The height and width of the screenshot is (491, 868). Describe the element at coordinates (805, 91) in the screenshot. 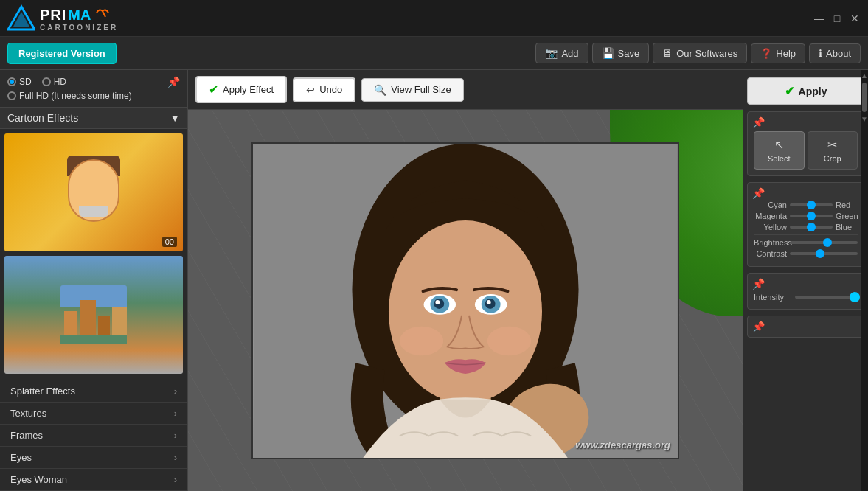

I see `apply-main-button: ✔ Apply` at that location.